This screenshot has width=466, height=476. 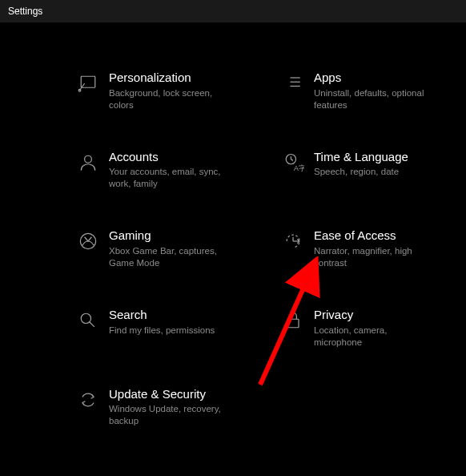 I want to click on item-desc: Background, lock screen, colors, so click(x=171, y=99).